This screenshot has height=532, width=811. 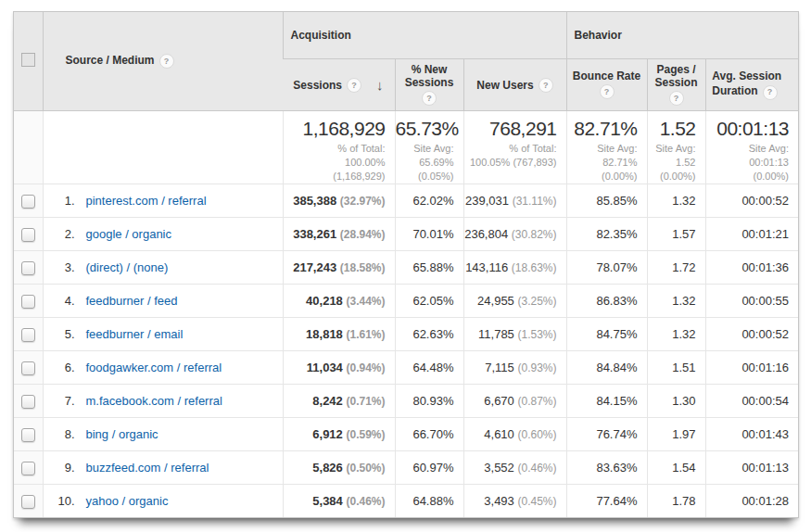 What do you see at coordinates (163, 468) in the screenshot?
I see `source-cell: 9.buzzfeed.com / referral` at bounding box center [163, 468].